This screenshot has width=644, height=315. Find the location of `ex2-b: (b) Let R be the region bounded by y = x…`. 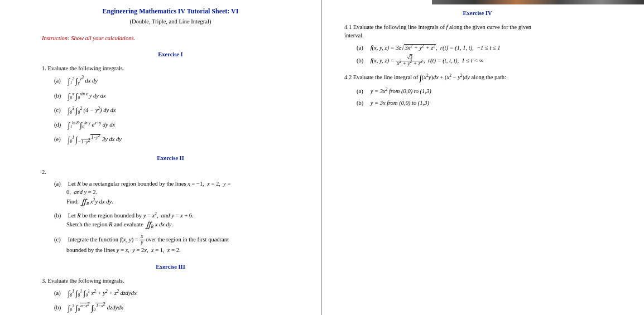

ex2-b: (b) Let R be the region bounded by y = x… is located at coordinates (176, 221).